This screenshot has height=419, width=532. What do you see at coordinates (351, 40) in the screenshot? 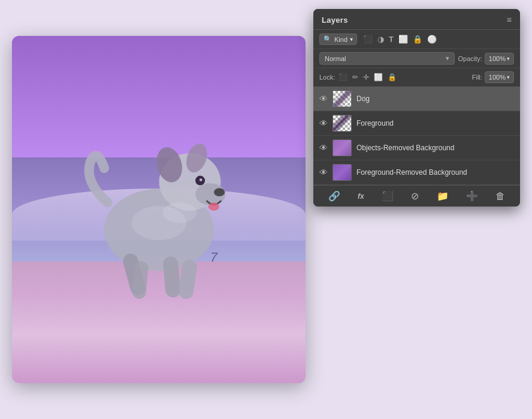
I see `kind-chevron: ▾` at bounding box center [351, 40].